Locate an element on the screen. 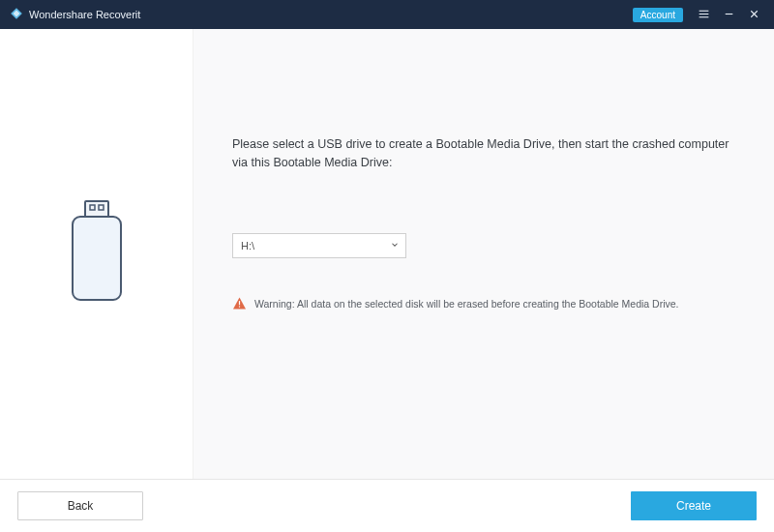  warning-triangle-icon is located at coordinates (240, 304).